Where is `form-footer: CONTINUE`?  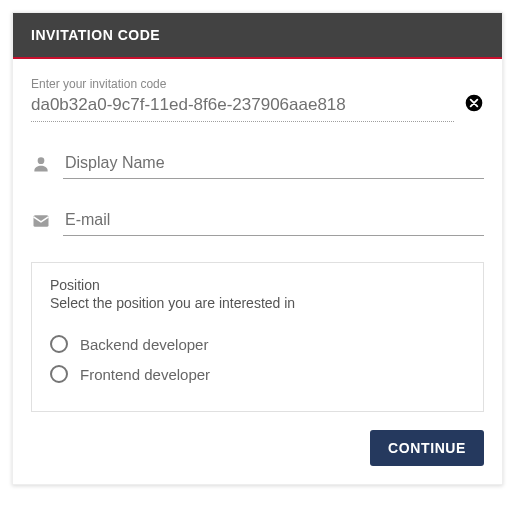
form-footer: CONTINUE is located at coordinates (258, 448).